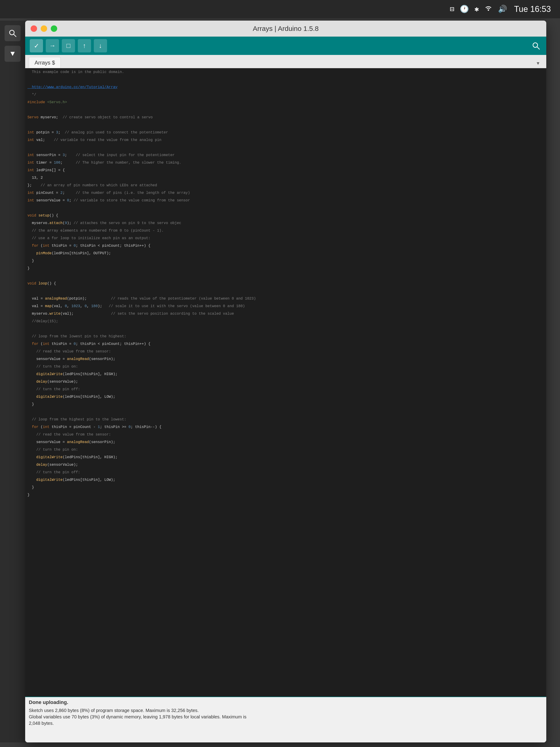 The height and width of the screenshot is (747, 560). I want to click on code-line: // loop from the highest pin to the lowe…, so click(286, 421).